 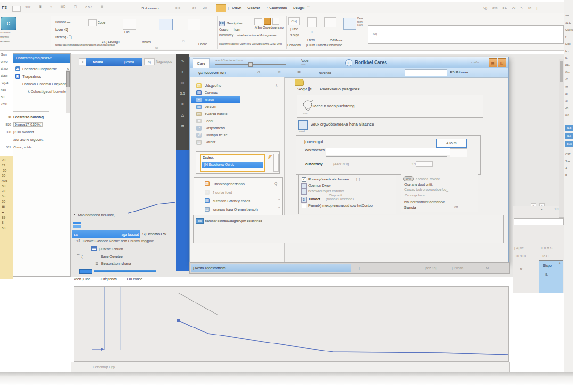 What do you see at coordinates (63, 22) in the screenshot?
I see `group1-row1: Nooono —` at bounding box center [63, 22].